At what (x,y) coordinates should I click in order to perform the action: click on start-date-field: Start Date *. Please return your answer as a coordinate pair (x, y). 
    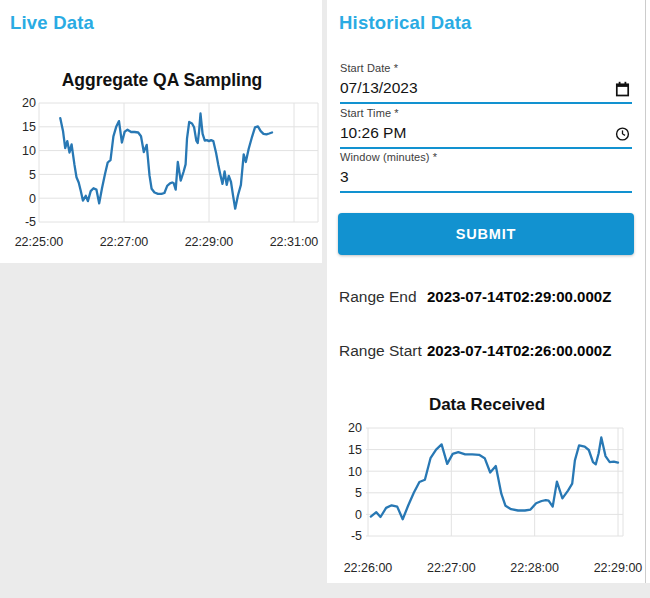
    Looking at the image, I should click on (486, 83).